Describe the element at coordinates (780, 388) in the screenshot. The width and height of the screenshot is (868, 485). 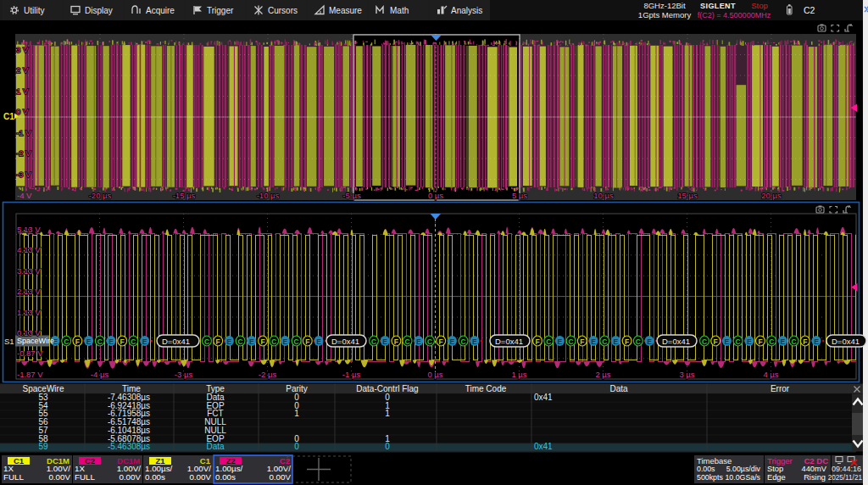
I see `svg-text: Error` at that location.